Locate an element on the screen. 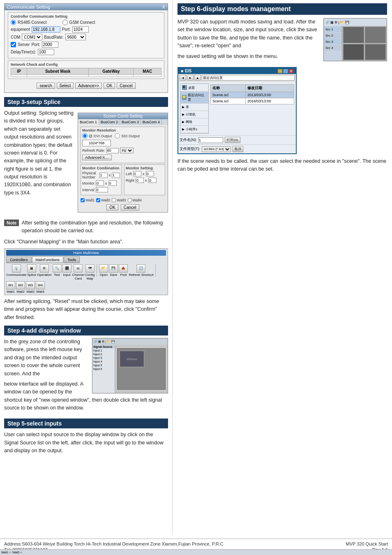 Image resolution: width=392 pixels, height=555 pixels. advance-button: Advance>> is located at coordinates (89, 86).